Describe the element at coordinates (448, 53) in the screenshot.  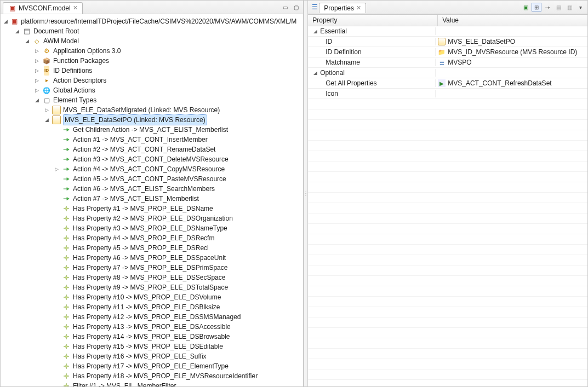
I see `property-row: ID Definition📁MVS_ID_MVSResource (MVS Re…` at that location.